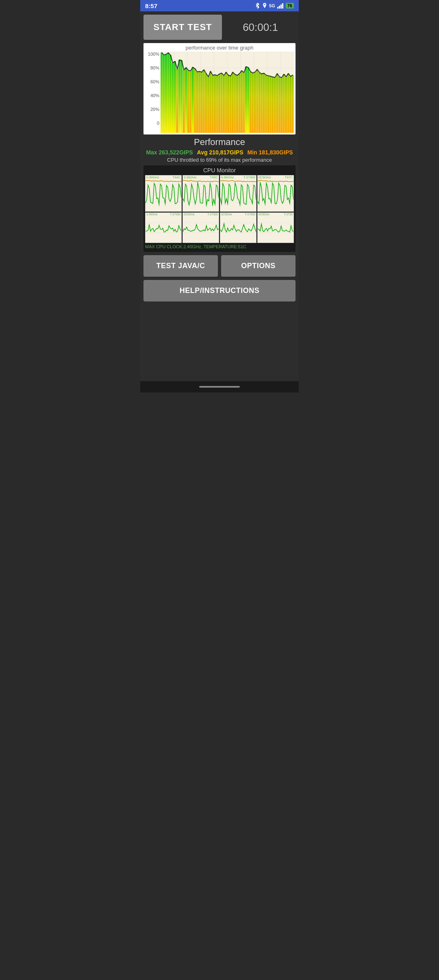  I want to click on status-icons: 5G 76, so click(274, 6).